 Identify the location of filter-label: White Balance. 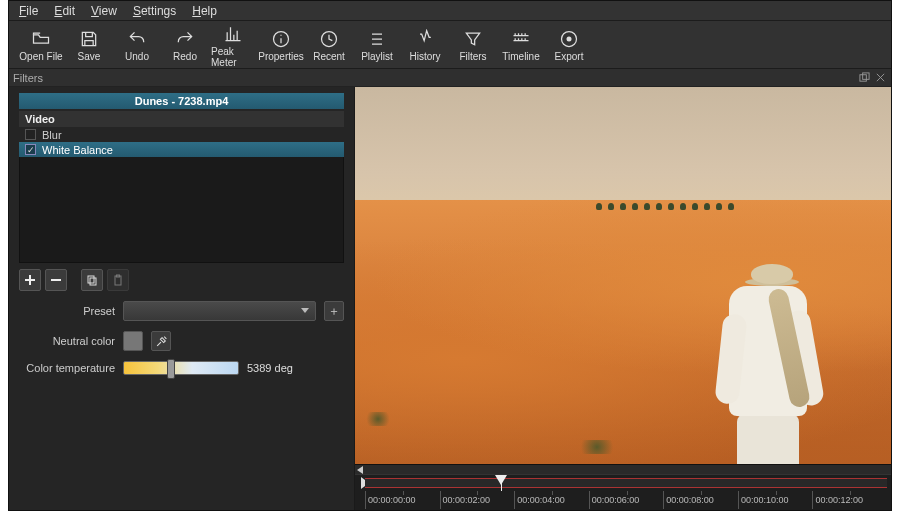
(78, 150).